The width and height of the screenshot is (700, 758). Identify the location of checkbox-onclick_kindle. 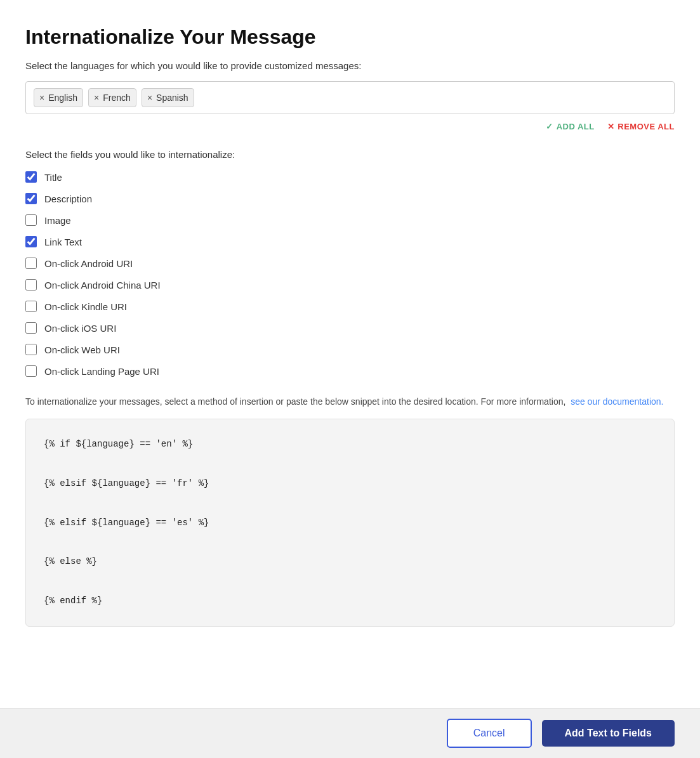
(31, 306).